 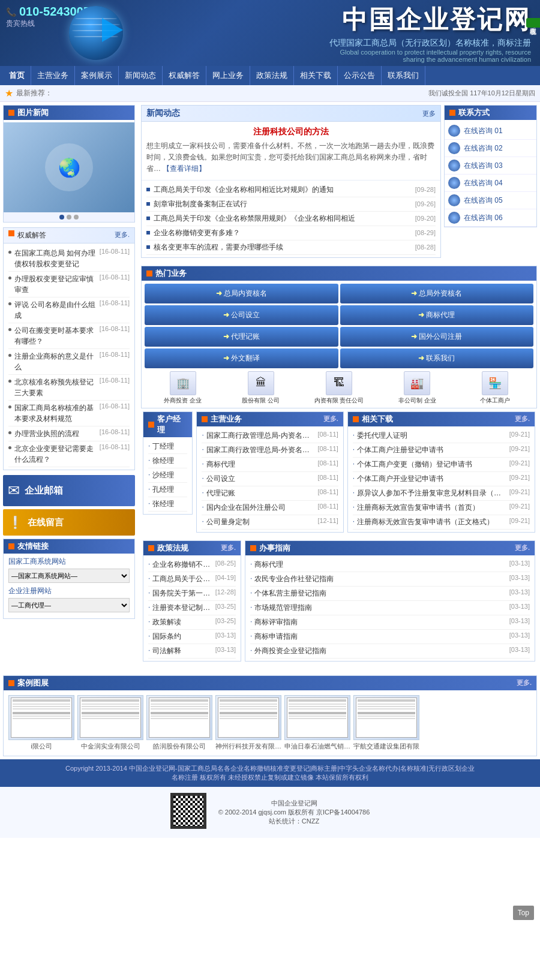 What do you see at coordinates (524, 683) in the screenshot?
I see `case-more: 更多.` at bounding box center [524, 683].